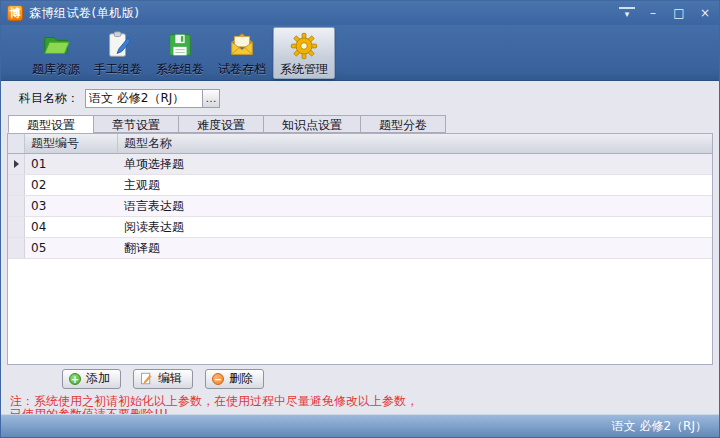 This screenshot has width=720, height=438. What do you see at coordinates (627, 13) in the screenshot?
I see `skin-menu-icon: ▾` at bounding box center [627, 13].